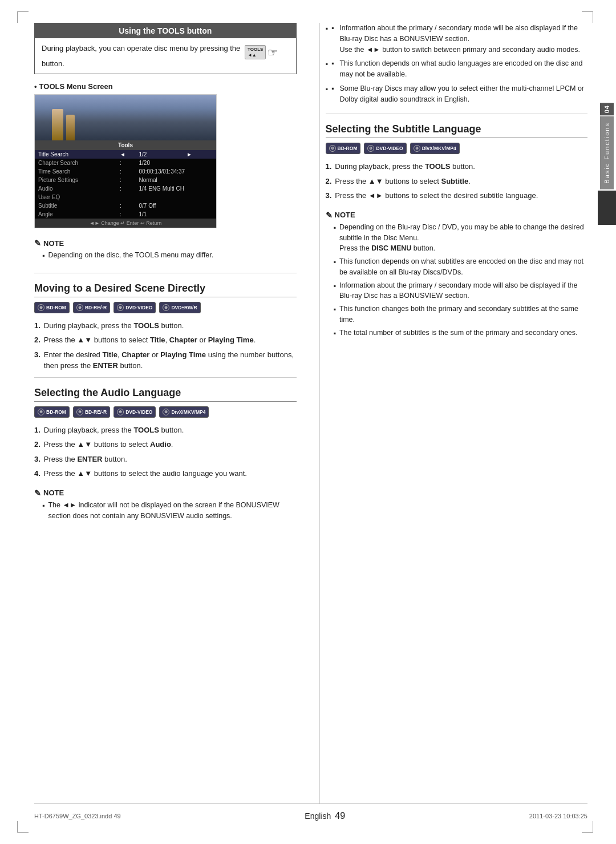 The image size is (616, 844). Describe the element at coordinates (125, 163) in the screenshot. I see `table-row: Chapter Search : 1/20` at that location.